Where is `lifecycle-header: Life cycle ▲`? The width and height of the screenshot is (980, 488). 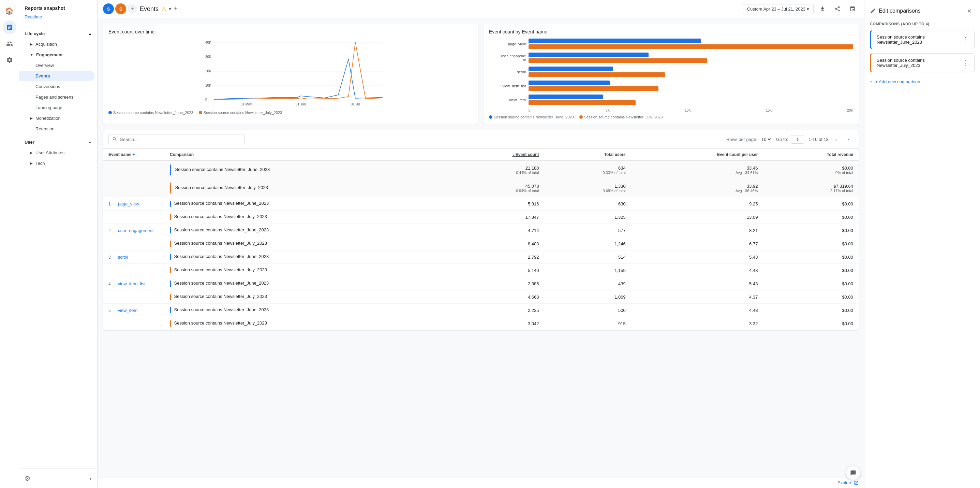 lifecycle-header: Life cycle ▲ is located at coordinates (58, 33).